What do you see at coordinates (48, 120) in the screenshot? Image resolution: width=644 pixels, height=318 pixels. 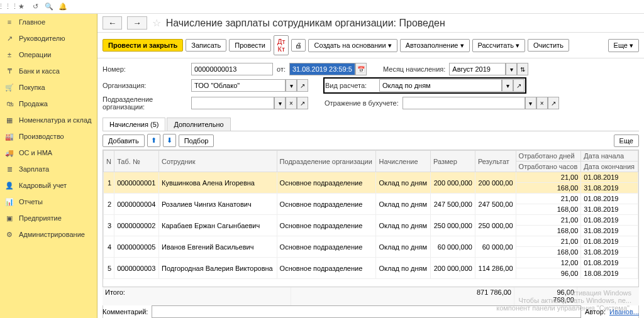 I see `sidebar-item-6: ▦Номенклатура и склад` at bounding box center [48, 120].